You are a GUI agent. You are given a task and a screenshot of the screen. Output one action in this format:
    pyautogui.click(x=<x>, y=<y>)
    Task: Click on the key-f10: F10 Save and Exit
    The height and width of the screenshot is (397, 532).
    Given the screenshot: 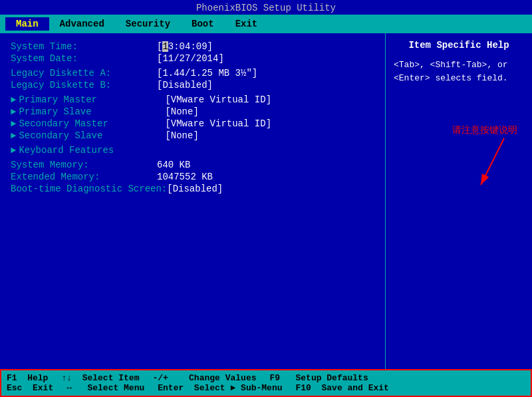 What is the action you would take?
    pyautogui.click(x=342, y=388)
    